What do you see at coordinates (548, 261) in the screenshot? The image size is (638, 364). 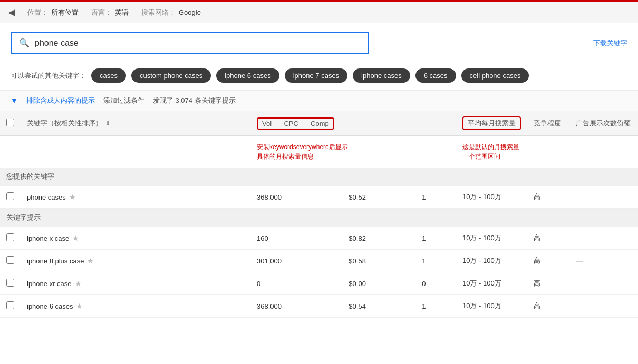 I see `competition-cell-s1: 高` at bounding box center [548, 261].